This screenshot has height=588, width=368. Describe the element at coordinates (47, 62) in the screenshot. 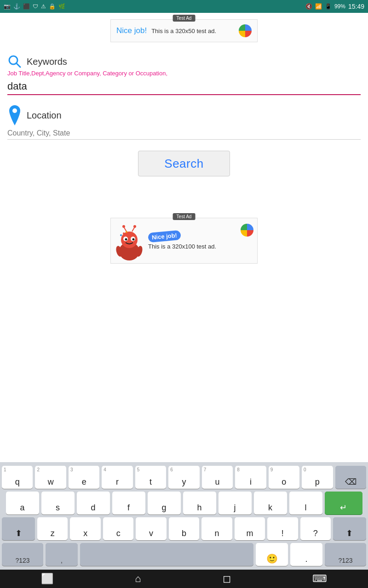

I see `keywords-title: Keywords` at that location.